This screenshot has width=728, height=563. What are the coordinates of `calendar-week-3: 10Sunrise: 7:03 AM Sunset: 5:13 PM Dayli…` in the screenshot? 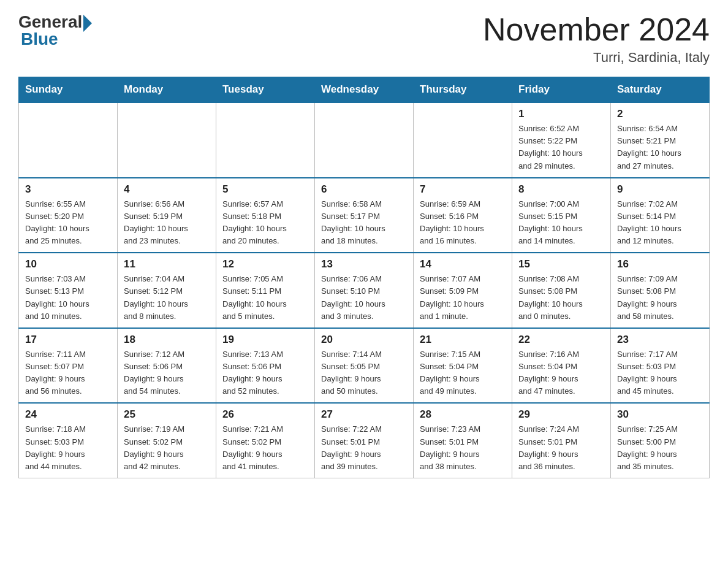 It's located at (364, 291).